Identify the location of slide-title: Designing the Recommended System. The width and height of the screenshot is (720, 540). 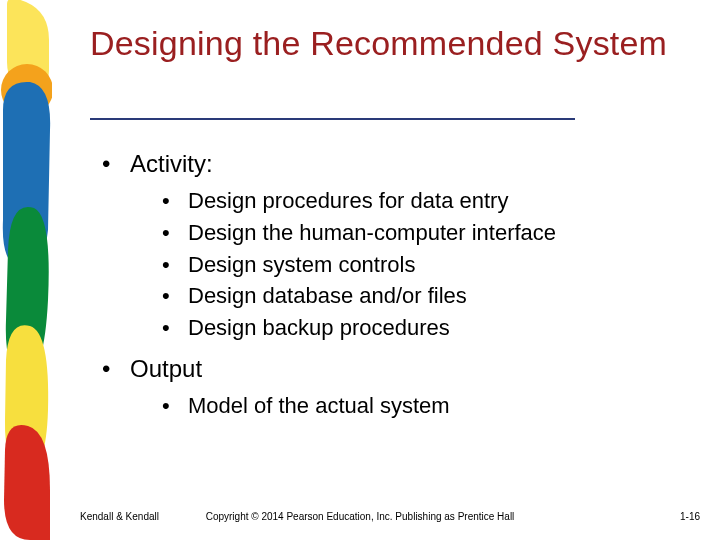
(378, 44).